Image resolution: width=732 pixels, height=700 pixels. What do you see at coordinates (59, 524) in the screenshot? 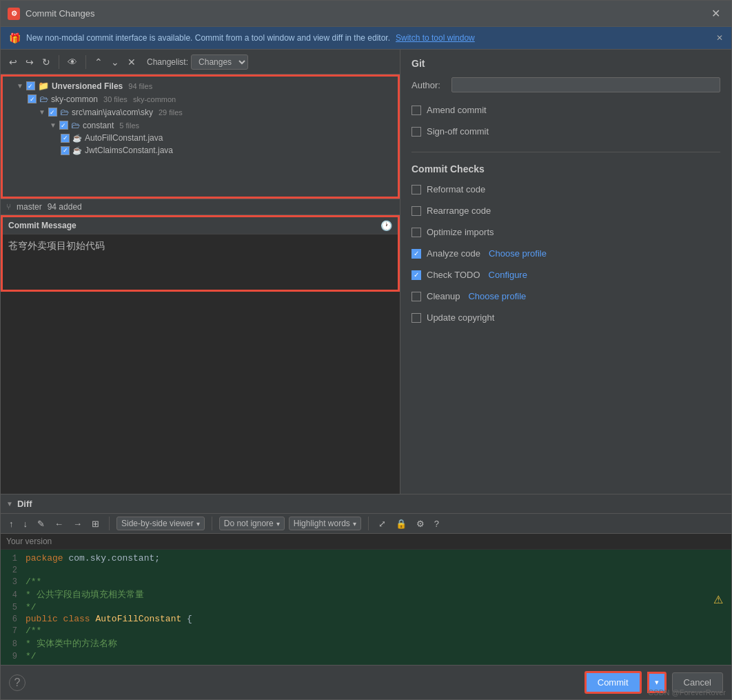
I see `diff-left-button: ←` at bounding box center [59, 524].